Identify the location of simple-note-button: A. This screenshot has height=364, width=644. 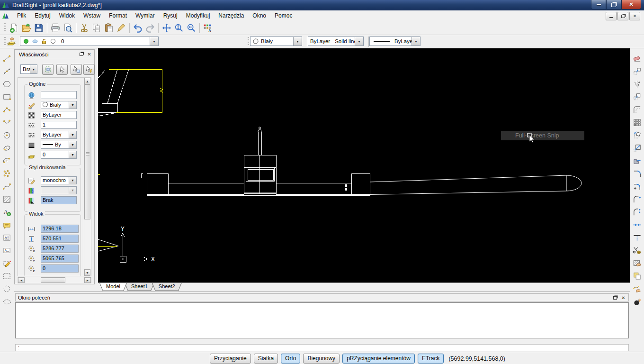
(7, 250).